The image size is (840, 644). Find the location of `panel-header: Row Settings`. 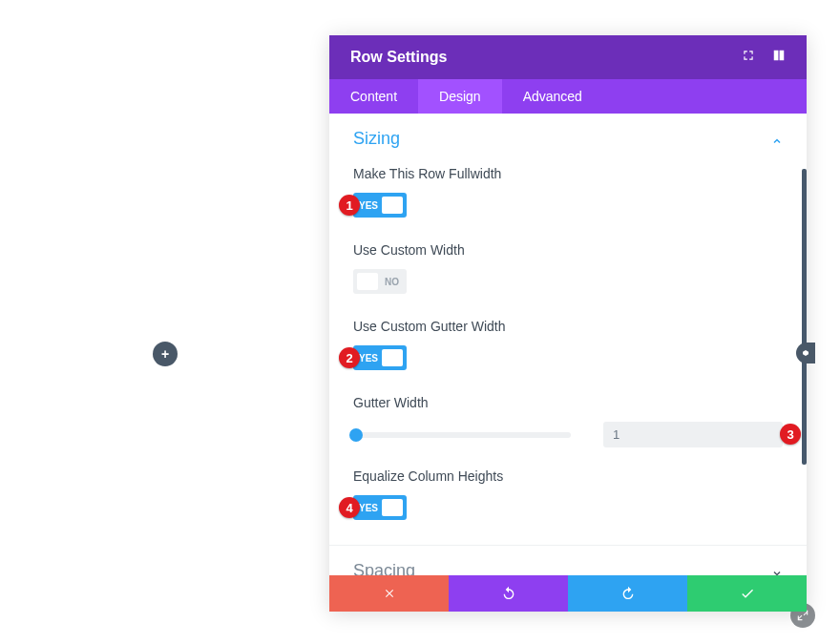

panel-header: Row Settings is located at coordinates (568, 57).